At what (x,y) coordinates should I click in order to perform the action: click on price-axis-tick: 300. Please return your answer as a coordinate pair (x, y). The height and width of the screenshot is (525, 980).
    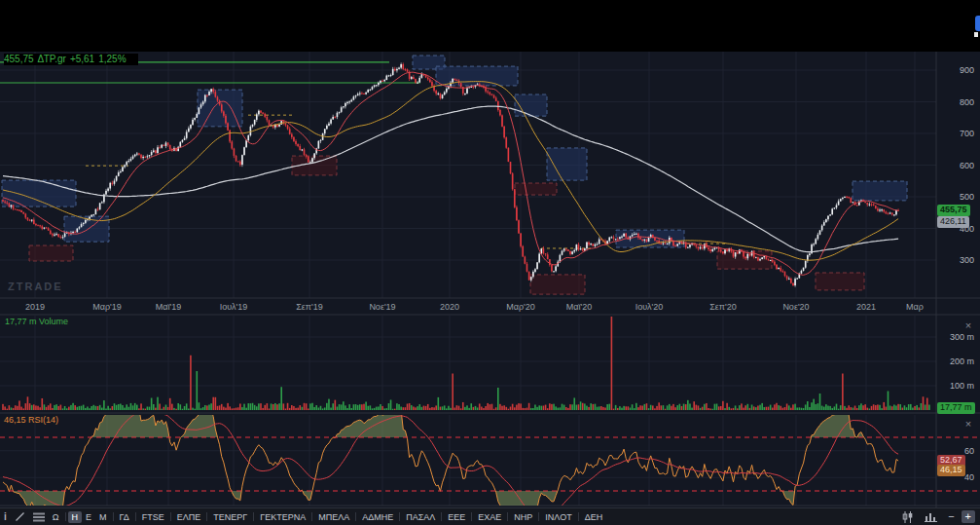
    Looking at the image, I should click on (967, 260).